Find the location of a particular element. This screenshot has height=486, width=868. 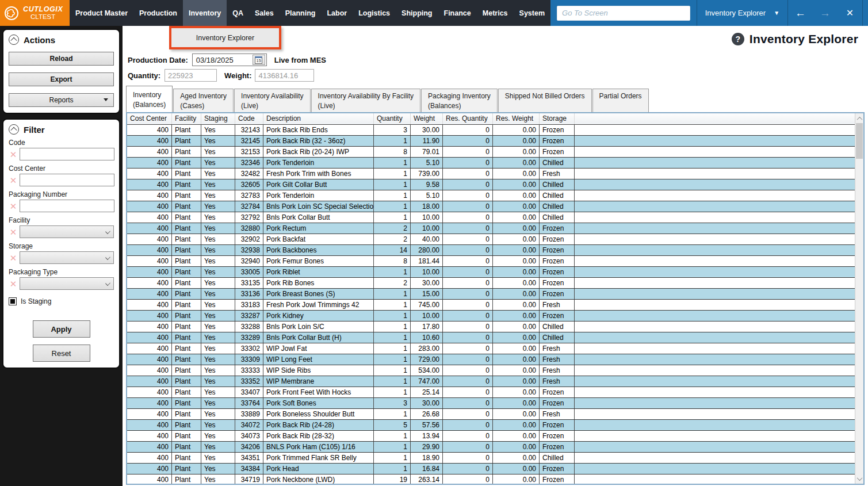

scrollbar-thumb is located at coordinates (859, 141).